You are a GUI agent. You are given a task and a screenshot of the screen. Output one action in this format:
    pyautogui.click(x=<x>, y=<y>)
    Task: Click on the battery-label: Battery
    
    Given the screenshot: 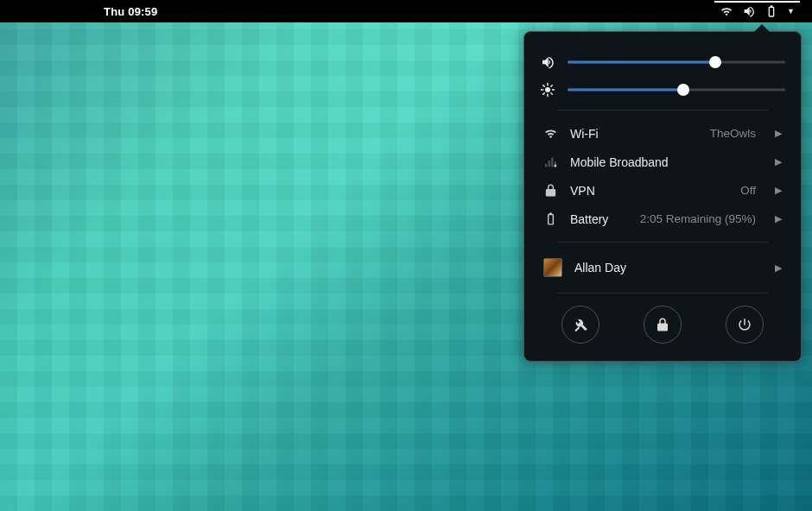 What is the action you would take?
    pyautogui.click(x=599, y=219)
    